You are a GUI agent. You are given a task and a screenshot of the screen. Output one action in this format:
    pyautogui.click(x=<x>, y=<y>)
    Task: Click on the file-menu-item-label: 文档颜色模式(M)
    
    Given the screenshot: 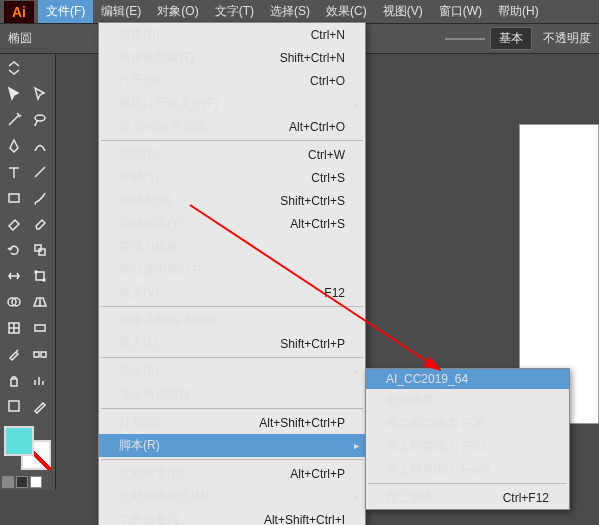 What is the action you would take?
    pyautogui.click(x=164, y=496)
    